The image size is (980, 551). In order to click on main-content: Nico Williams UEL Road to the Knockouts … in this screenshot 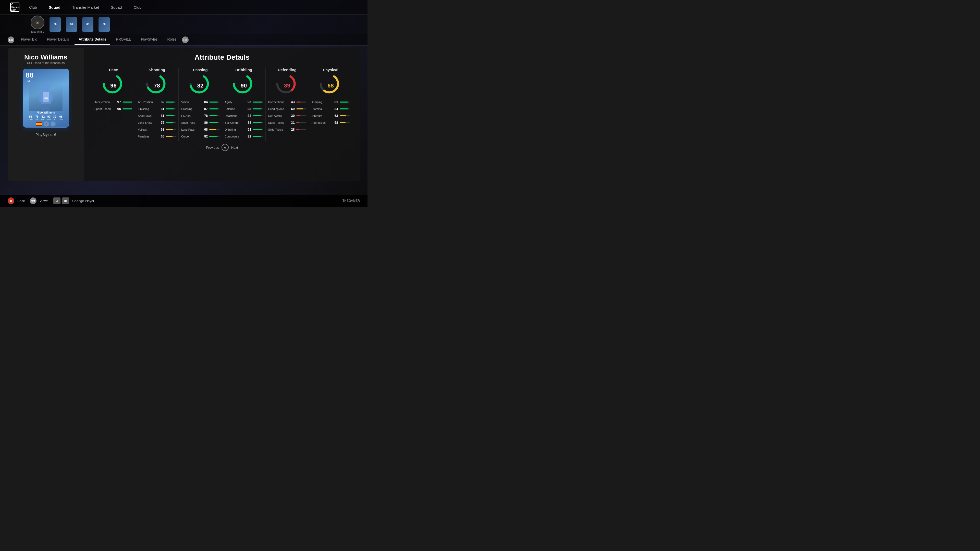, I will do `click(184, 115)`.